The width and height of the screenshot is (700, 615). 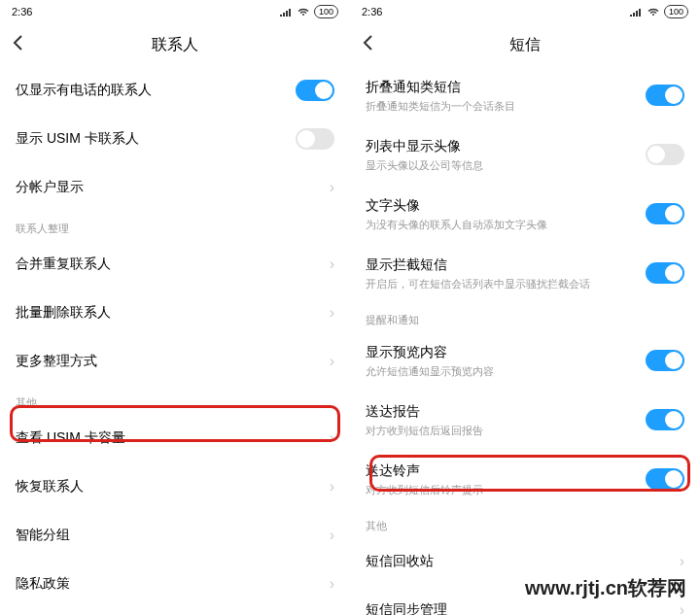 I want to click on row-delivery-sound: 送达铃声 对方收到短信后铃声提示, so click(x=525, y=480).